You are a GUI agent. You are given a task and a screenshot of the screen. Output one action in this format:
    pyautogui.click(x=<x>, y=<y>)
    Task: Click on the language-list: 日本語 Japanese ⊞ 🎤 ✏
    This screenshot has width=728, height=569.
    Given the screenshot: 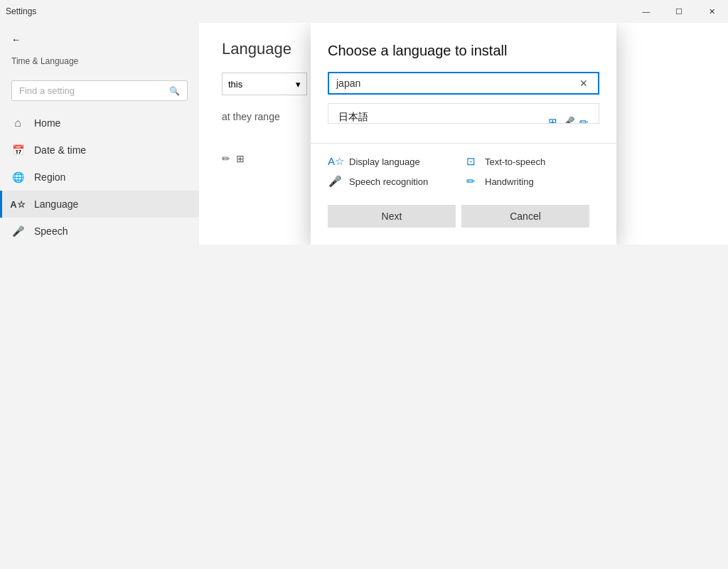 What is the action you would take?
    pyautogui.click(x=464, y=114)
    